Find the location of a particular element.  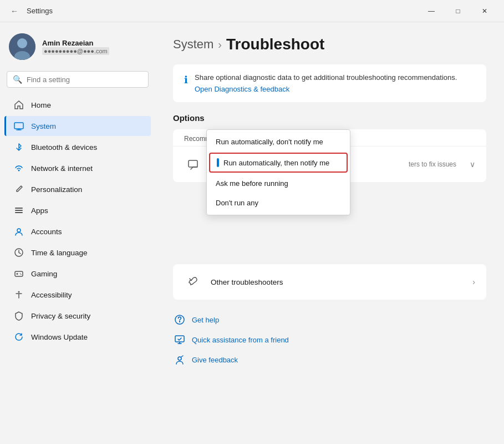

section-title: Options is located at coordinates (329, 118).